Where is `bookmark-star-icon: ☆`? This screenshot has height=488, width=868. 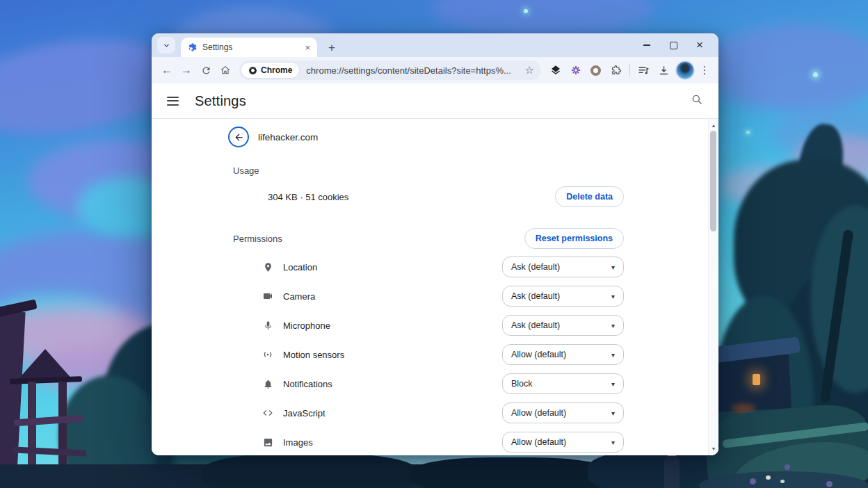 bookmark-star-icon: ☆ is located at coordinates (530, 70).